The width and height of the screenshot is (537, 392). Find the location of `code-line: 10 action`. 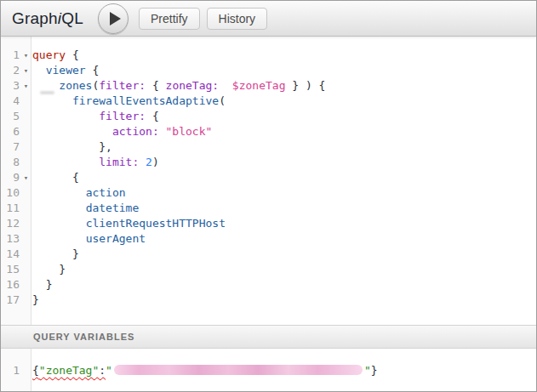

code-line: 10 action is located at coordinates (269, 193).